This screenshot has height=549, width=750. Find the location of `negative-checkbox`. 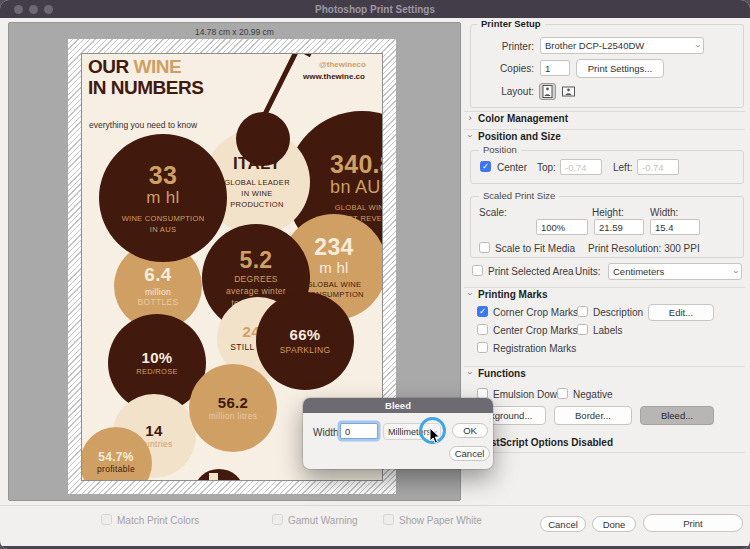

negative-checkbox is located at coordinates (562, 394).